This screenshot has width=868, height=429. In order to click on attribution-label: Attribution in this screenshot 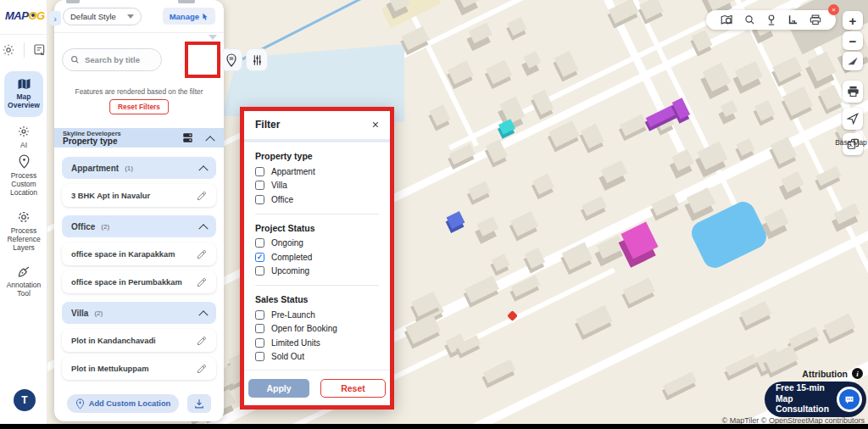, I will do `click(825, 374)`.